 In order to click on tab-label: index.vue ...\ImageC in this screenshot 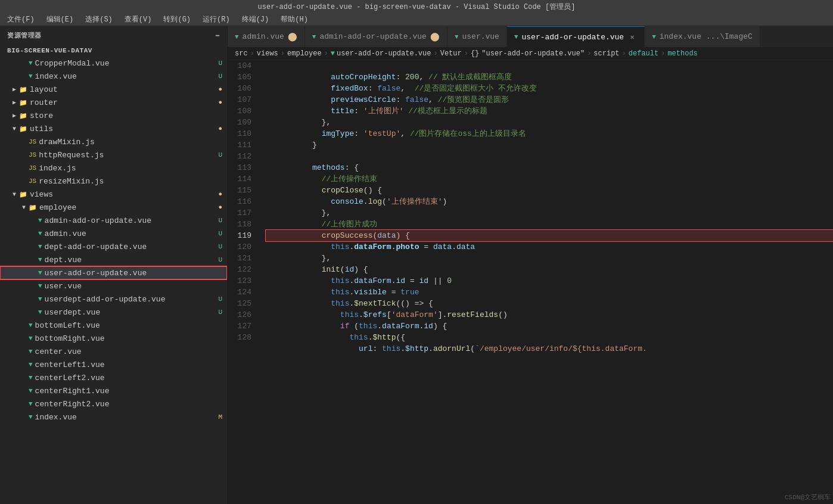, I will do `click(706, 37)`.